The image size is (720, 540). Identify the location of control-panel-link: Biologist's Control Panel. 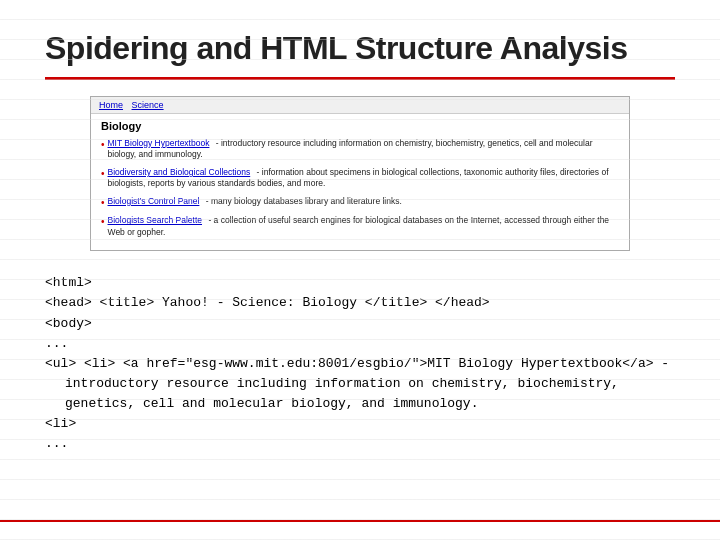
(154, 201).